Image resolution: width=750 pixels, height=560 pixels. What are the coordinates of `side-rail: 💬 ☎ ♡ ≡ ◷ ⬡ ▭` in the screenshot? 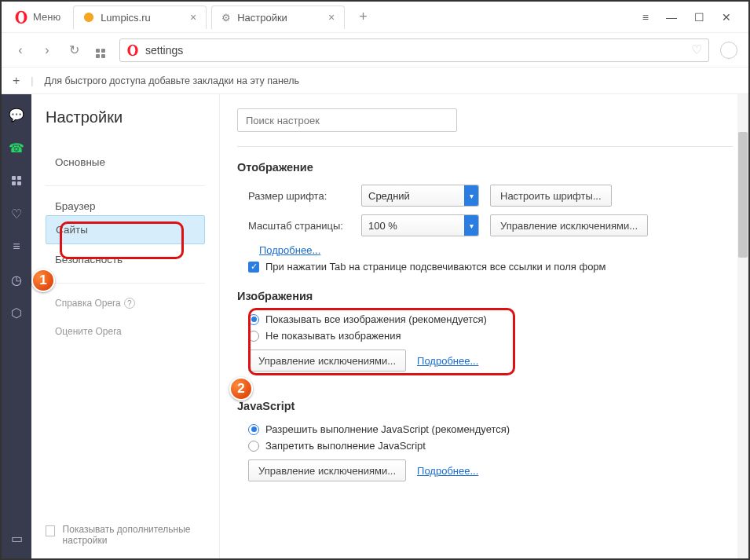 It's located at (16, 327).